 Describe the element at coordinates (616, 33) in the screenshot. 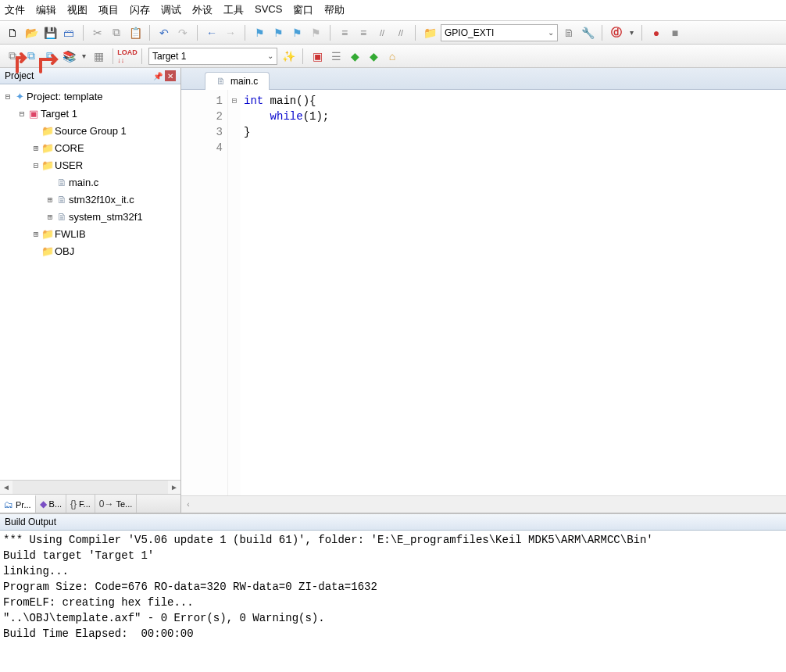

I see `find-icon: ⓓ` at that location.